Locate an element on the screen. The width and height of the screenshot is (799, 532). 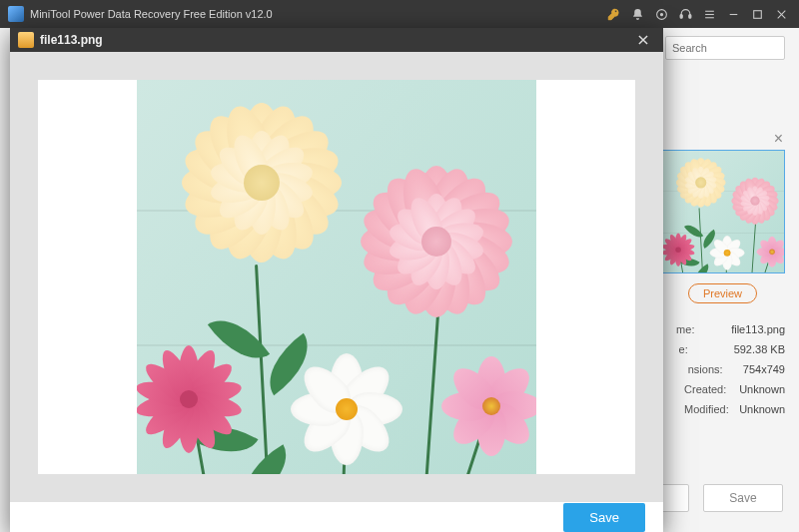
modal-close-icon is located at coordinates (643, 40).